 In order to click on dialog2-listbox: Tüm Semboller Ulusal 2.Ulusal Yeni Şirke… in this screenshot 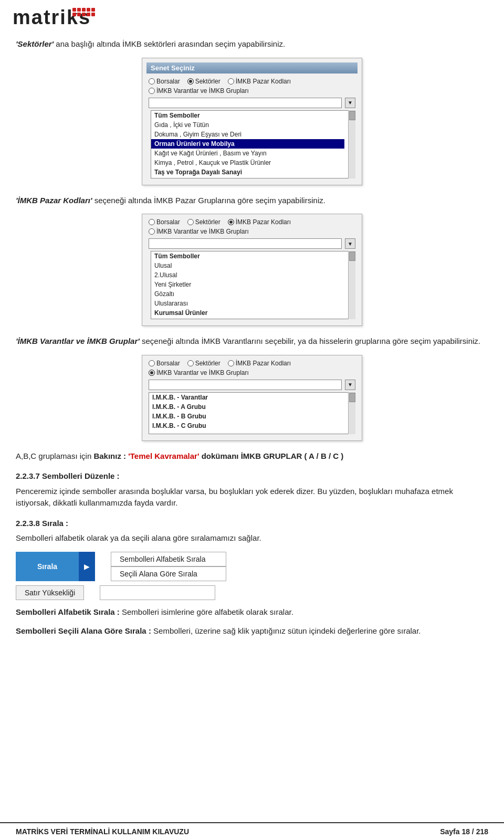, I will do `click(252, 285)`.